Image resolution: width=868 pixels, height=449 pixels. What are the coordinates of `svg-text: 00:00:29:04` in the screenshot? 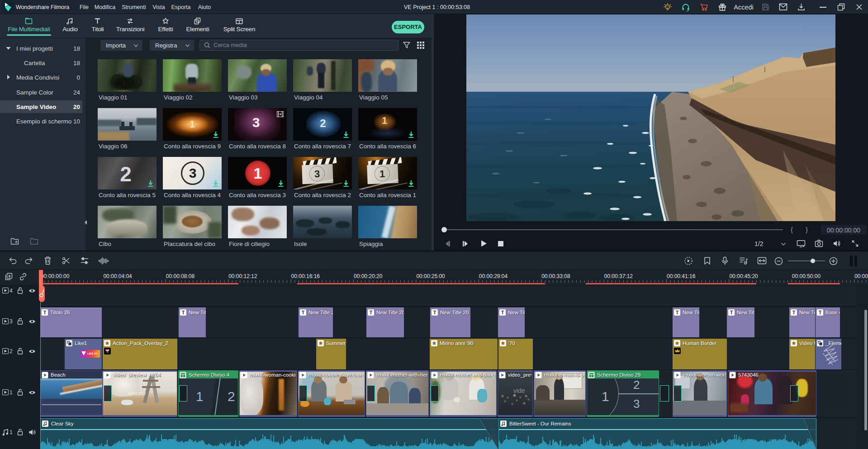 It's located at (493, 276).